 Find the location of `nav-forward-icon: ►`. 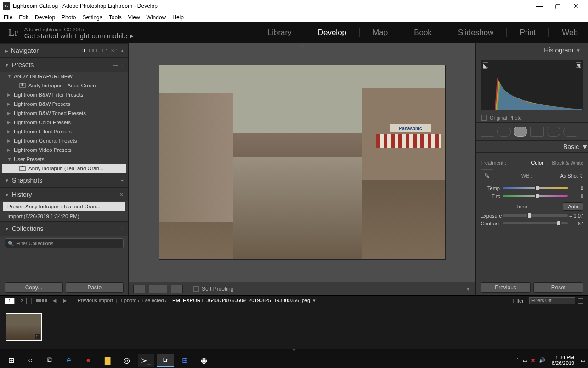

nav-forward-icon: ► is located at coordinates (65, 301).